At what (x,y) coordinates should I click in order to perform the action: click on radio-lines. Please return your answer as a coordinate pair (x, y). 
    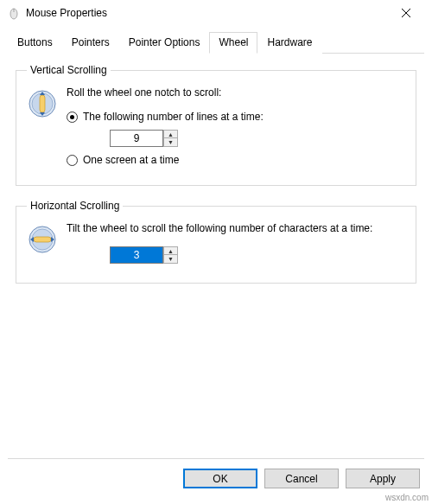
    Looking at the image, I should click on (73, 118).